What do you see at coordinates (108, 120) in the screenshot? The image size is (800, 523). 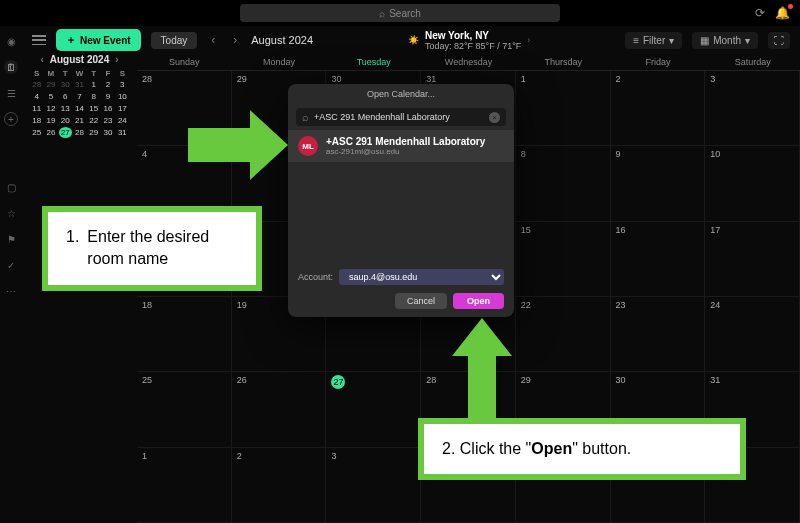 I see `mini-day: 23` at bounding box center [108, 120].